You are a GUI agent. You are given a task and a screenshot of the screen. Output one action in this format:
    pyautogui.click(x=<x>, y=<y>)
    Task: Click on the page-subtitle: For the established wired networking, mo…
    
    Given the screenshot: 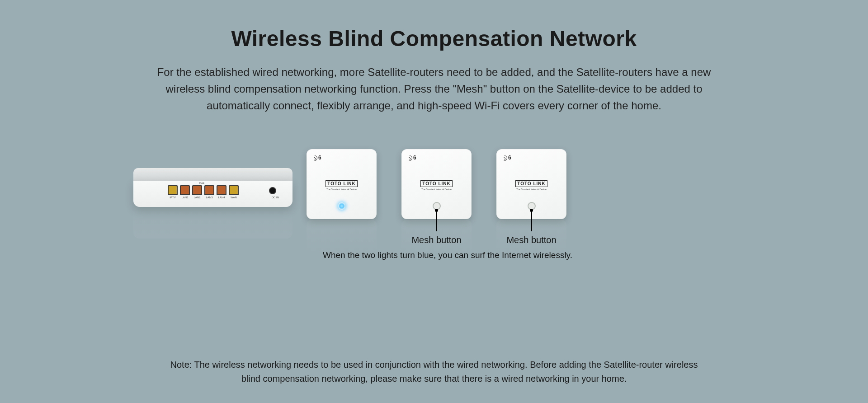 What is the action you would take?
    pyautogui.click(x=434, y=89)
    